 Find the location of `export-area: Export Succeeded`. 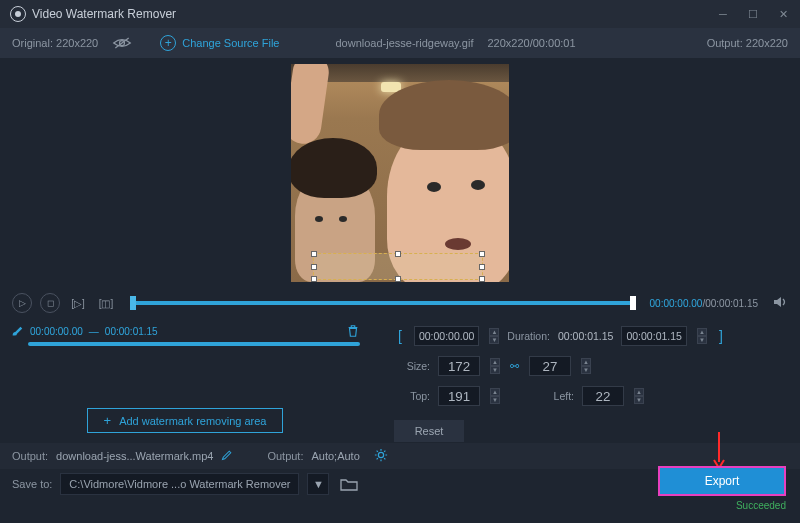

export-area: Export Succeeded is located at coordinates (722, 488).